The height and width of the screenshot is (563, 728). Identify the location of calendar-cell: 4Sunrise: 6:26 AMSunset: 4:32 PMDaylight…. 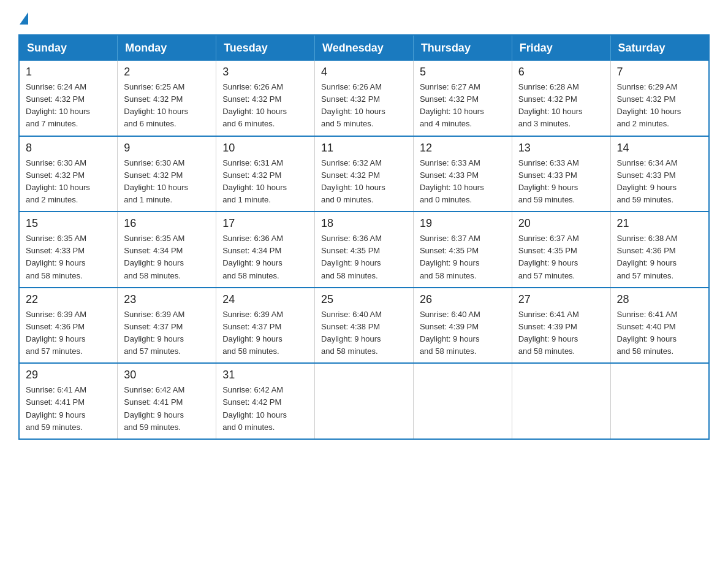
(364, 98).